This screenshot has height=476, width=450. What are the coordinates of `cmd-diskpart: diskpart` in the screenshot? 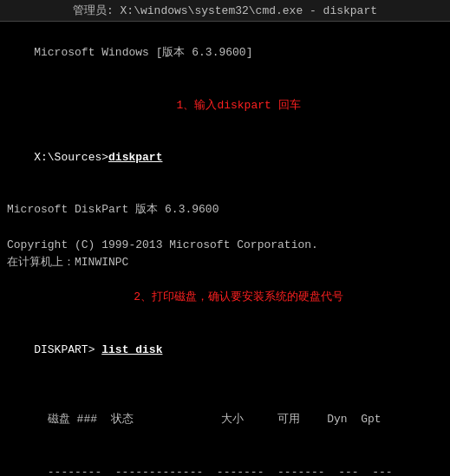 It's located at (135, 158).